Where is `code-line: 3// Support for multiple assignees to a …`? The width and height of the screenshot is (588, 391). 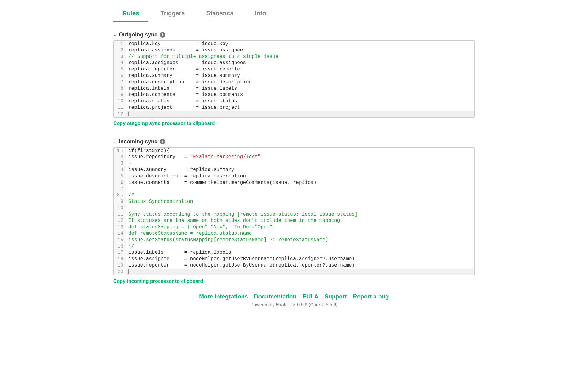
code-line: 3// Support for multiple assignees to a … is located at coordinates (294, 57).